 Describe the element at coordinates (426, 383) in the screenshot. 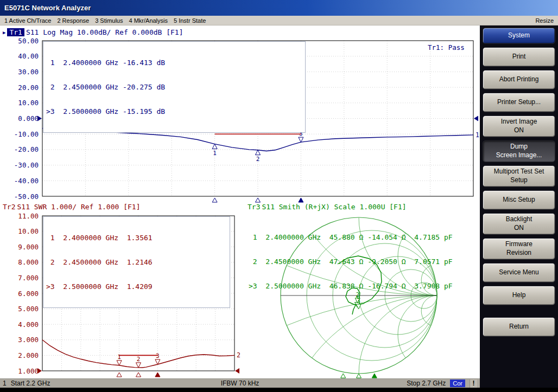

I see `status-stop: Stop 2.7 GHz` at that location.